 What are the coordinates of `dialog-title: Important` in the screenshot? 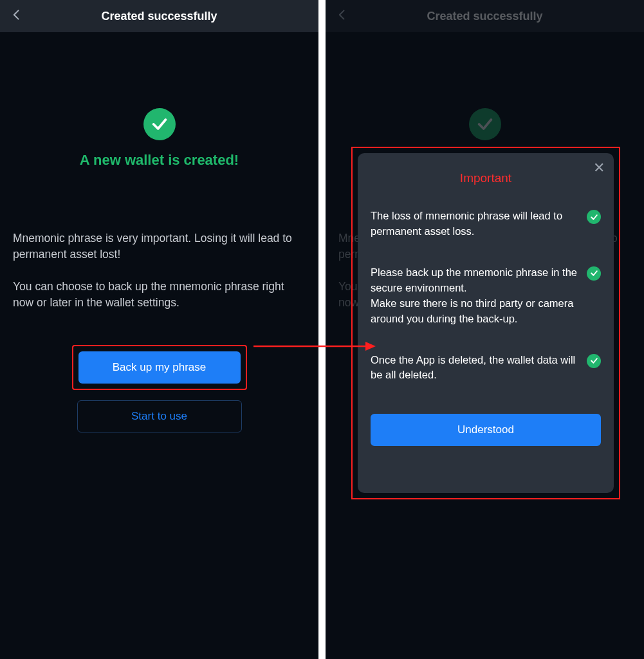 It's located at (486, 178).